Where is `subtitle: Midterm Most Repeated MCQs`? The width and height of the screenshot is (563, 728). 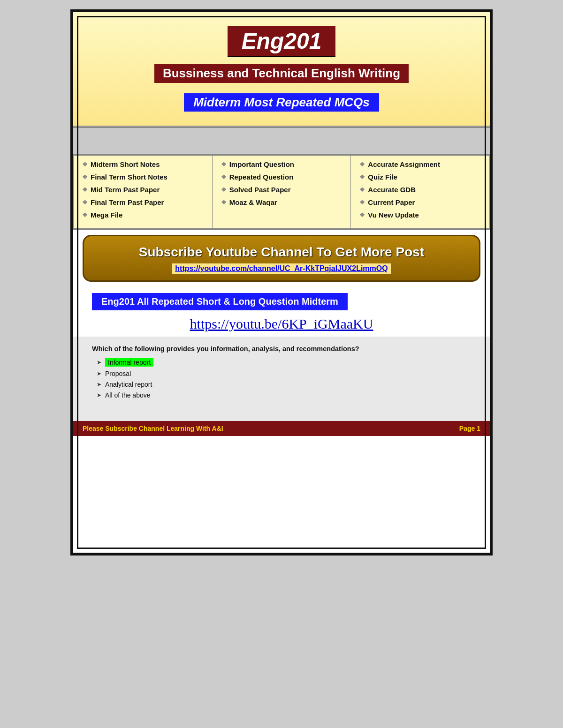 subtitle: Midterm Most Repeated MCQs is located at coordinates (282, 102).